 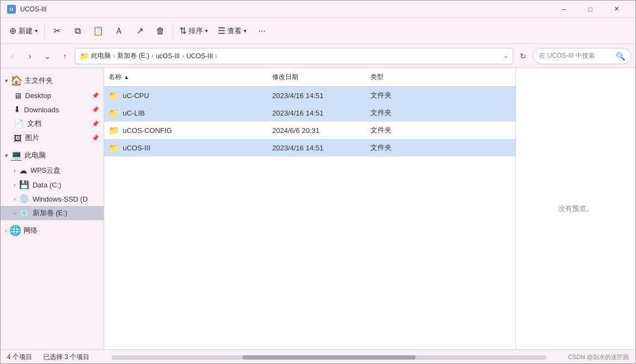 I want to click on new-dropdown-icon: ▾, so click(x=36, y=31).